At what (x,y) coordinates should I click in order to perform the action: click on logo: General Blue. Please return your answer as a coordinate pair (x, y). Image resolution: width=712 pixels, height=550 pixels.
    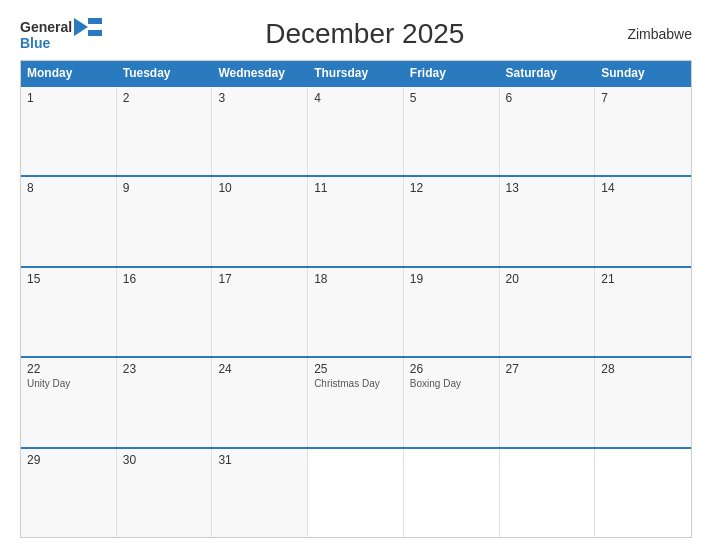
    Looking at the image, I should click on (61, 34).